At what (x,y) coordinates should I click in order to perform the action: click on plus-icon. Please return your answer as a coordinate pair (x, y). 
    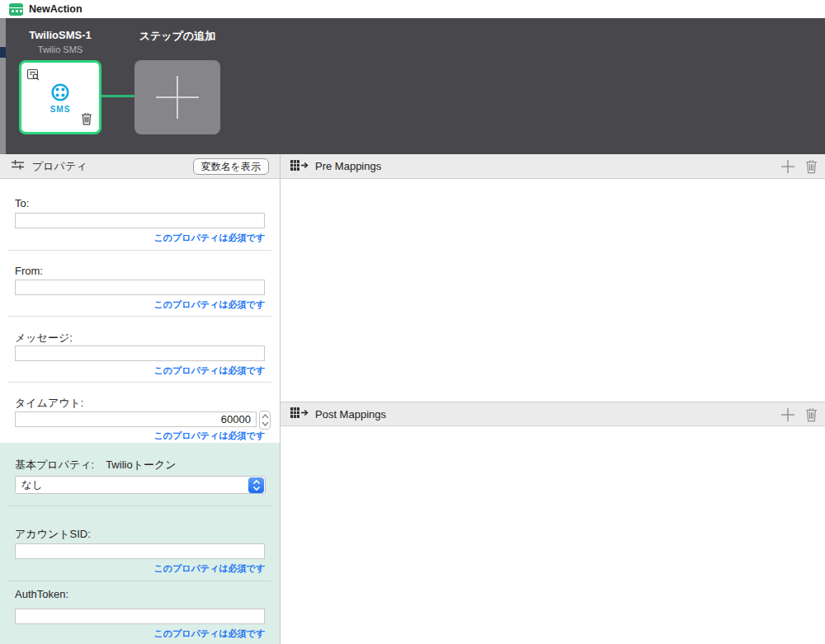
    Looking at the image, I should click on (177, 97).